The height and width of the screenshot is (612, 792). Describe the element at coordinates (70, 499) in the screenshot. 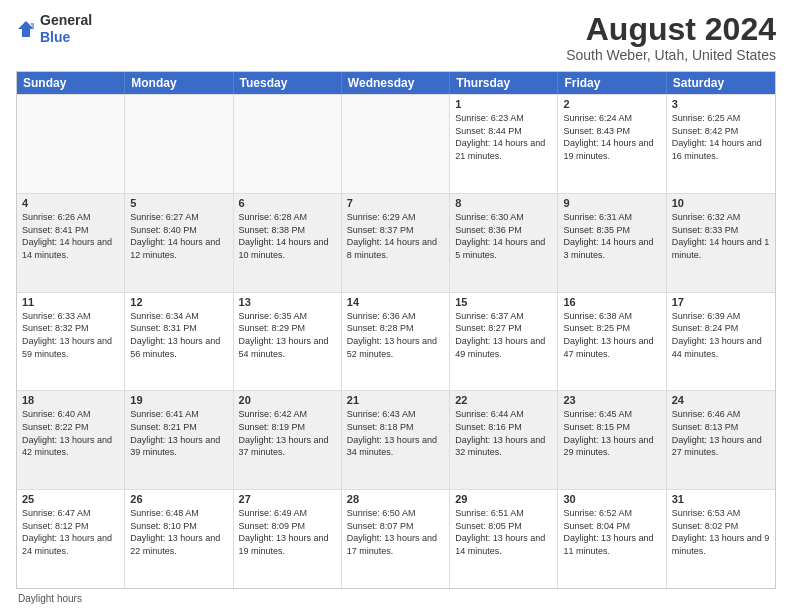

I see `day-number: 25` at that location.